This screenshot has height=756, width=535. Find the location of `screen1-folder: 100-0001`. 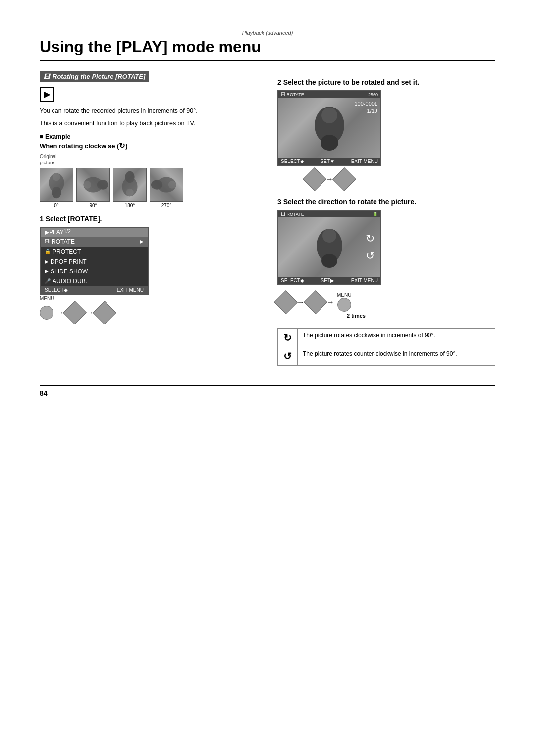

screen1-folder: 100-0001 is located at coordinates (367, 104).